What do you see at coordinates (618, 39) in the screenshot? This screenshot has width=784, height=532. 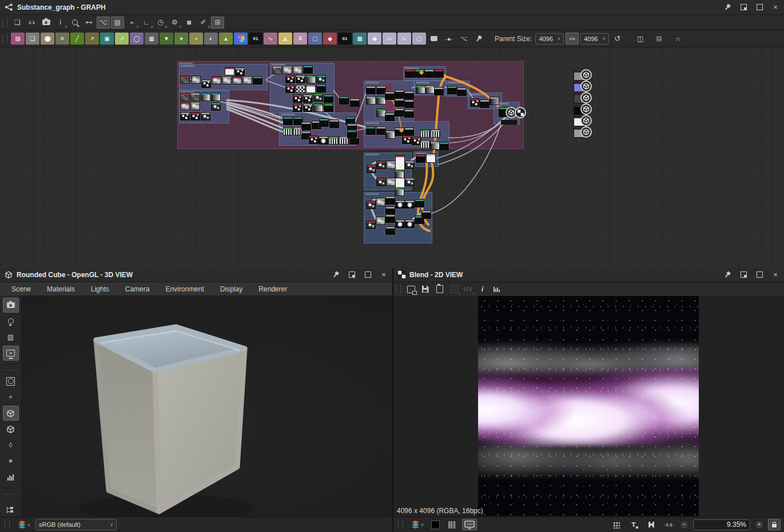 I see `reset-size-icon: ↺` at bounding box center [618, 39].